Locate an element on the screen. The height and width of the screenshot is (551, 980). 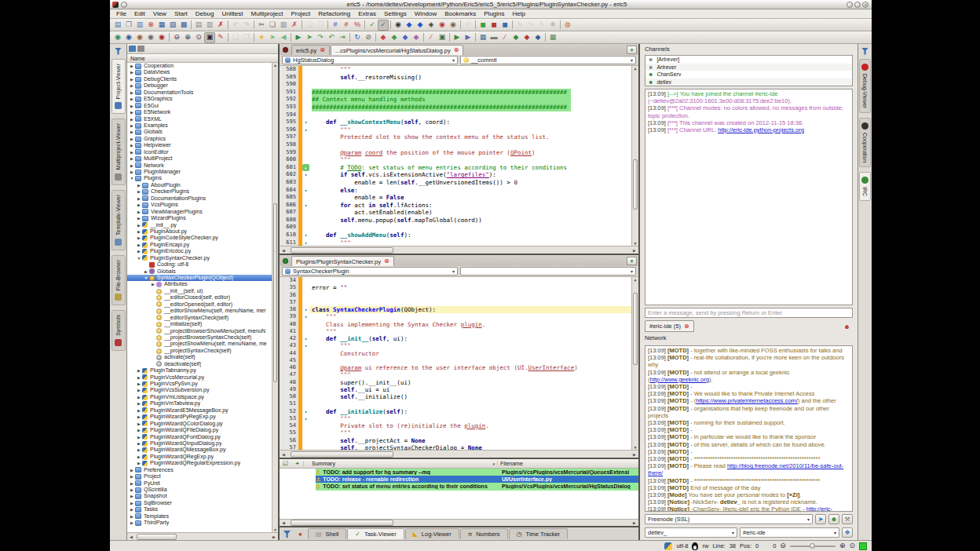
undo-button: ↶ is located at coordinates (236, 25).